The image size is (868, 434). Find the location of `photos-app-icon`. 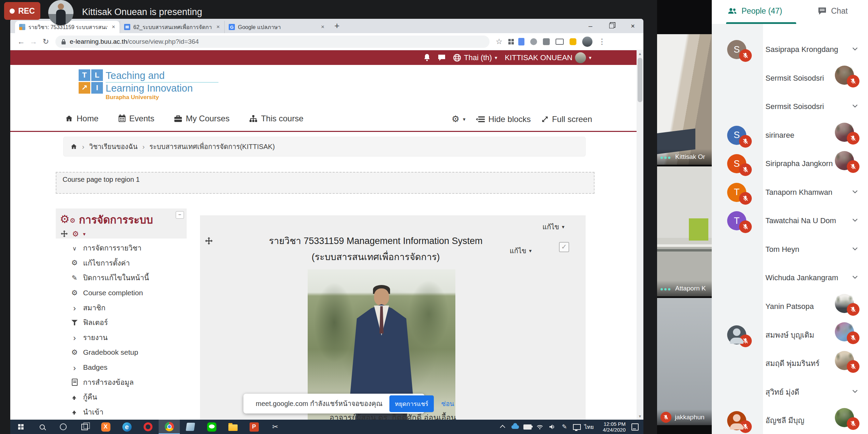

photos-app-icon is located at coordinates (190, 427).